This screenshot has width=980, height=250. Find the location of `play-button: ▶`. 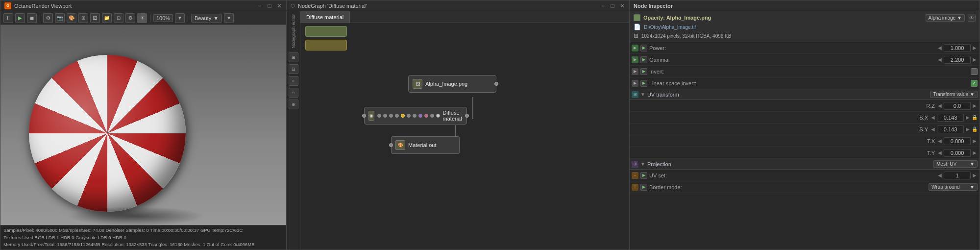

play-button: ▶ is located at coordinates (20, 18).